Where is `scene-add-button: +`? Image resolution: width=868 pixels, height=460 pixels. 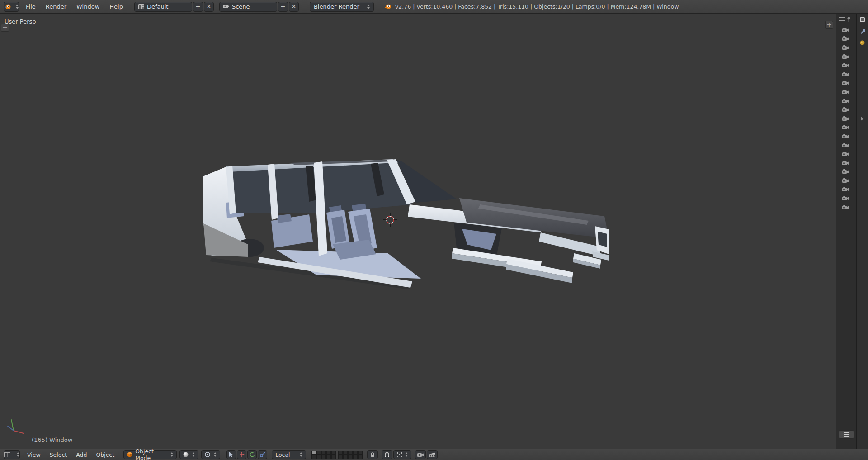 scene-add-button: + is located at coordinates (283, 7).